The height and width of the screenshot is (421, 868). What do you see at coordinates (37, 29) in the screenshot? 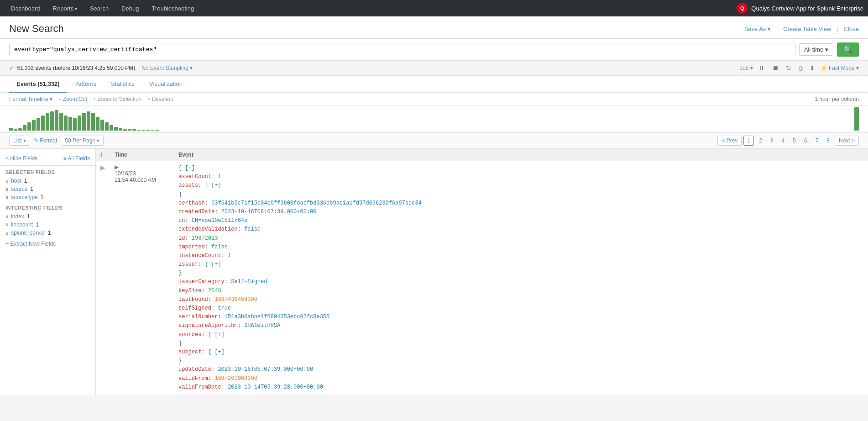
I see `page-title: New Search` at bounding box center [37, 29].